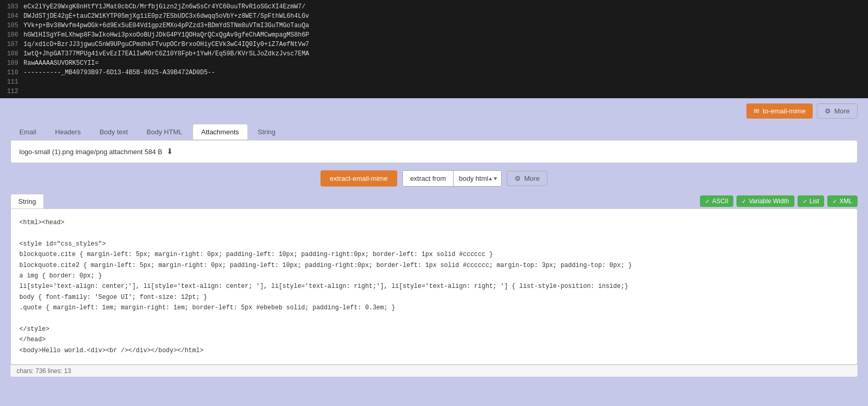  I want to click on code-line: 105YVk+p+Bv38Wvfm4pwOGk+6d9ExSuE04Vd1gpz…, so click(434, 26).